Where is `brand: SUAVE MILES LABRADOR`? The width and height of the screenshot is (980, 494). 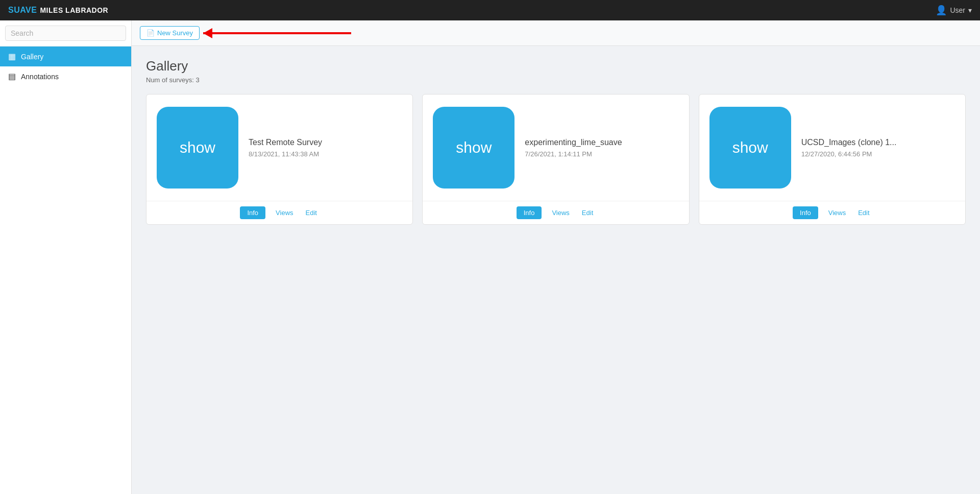
brand: SUAVE MILES LABRADOR is located at coordinates (58, 10).